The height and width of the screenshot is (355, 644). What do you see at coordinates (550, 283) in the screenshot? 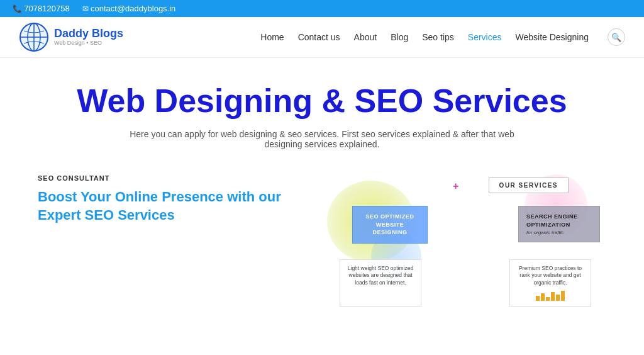
I see `desc-card-2: Premium SEO practices to rank your websi…` at bounding box center [550, 283].